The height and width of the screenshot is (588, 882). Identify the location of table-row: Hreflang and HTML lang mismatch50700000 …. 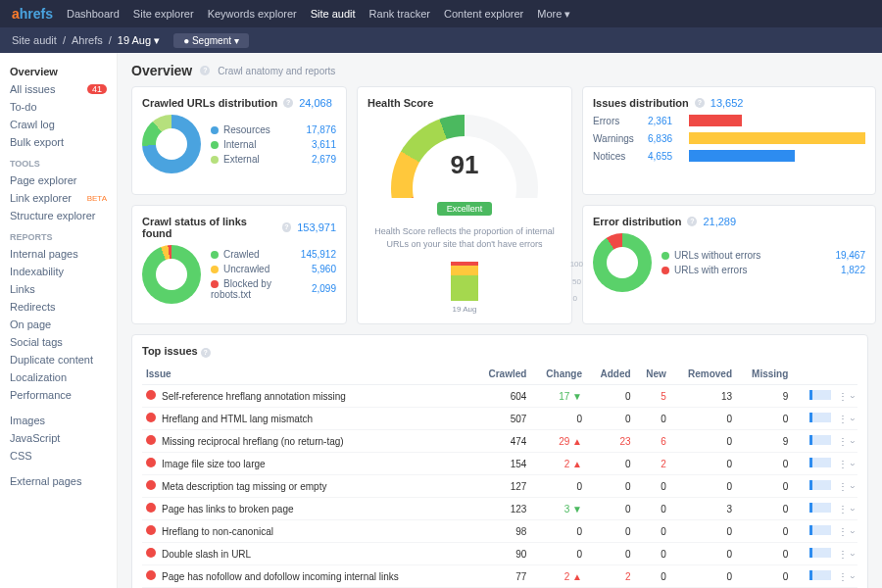
(500, 419).